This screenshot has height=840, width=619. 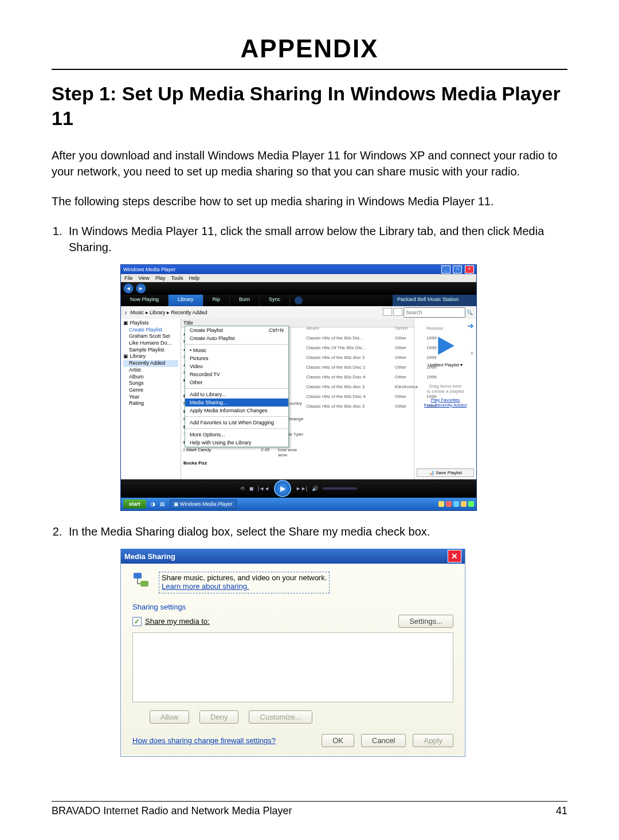 I want to click on tab-library: Library, so click(x=186, y=300).